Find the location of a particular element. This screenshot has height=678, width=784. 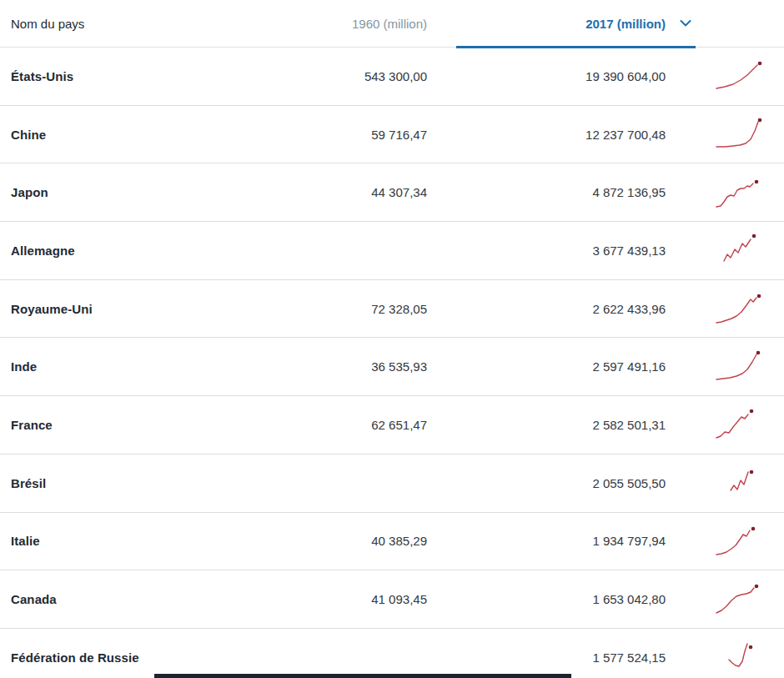

table-row: Japon 44 307,34 4 872 136,95 is located at coordinates (392, 193).